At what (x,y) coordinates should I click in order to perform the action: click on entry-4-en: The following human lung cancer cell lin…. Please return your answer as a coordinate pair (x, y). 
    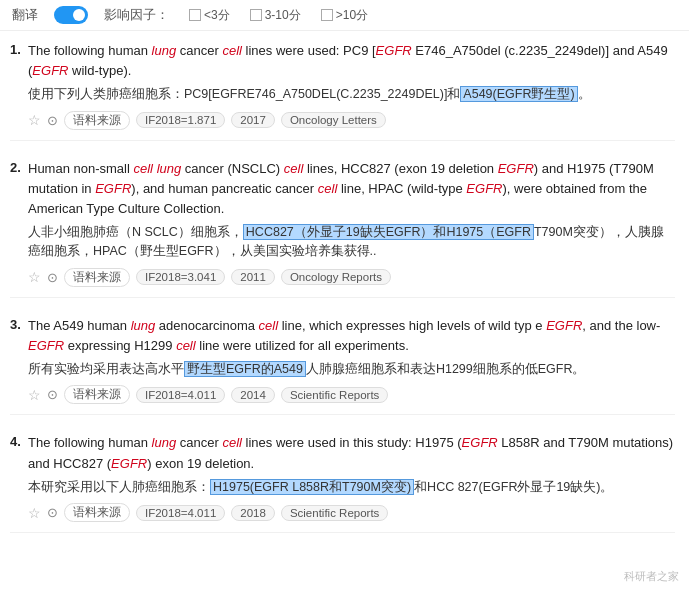
    Looking at the image, I should click on (352, 453).